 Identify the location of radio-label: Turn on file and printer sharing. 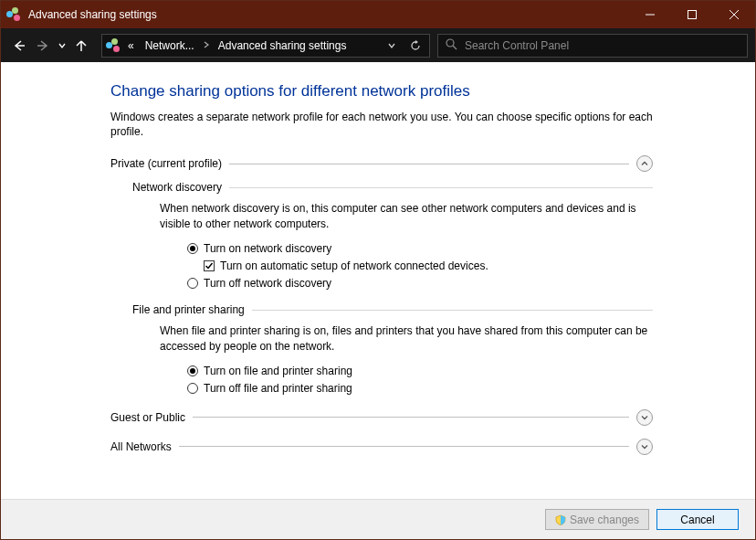
(278, 371).